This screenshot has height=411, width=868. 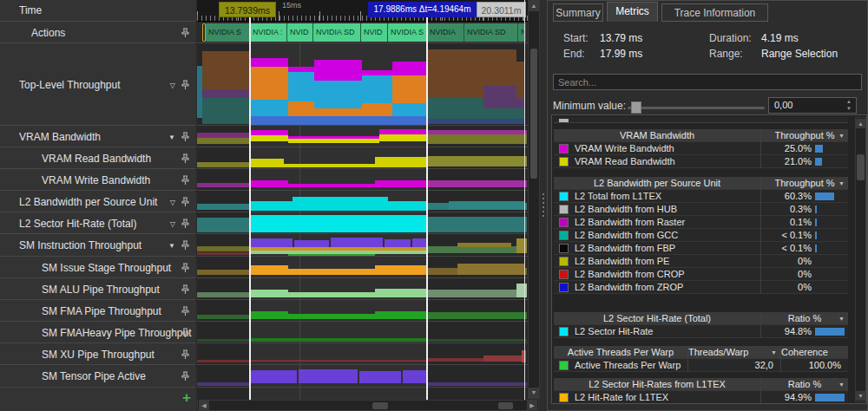 What do you see at coordinates (363, 376) in the screenshot?
I see `timeline-track-sm-tensor-pipe-active` at bounding box center [363, 376].